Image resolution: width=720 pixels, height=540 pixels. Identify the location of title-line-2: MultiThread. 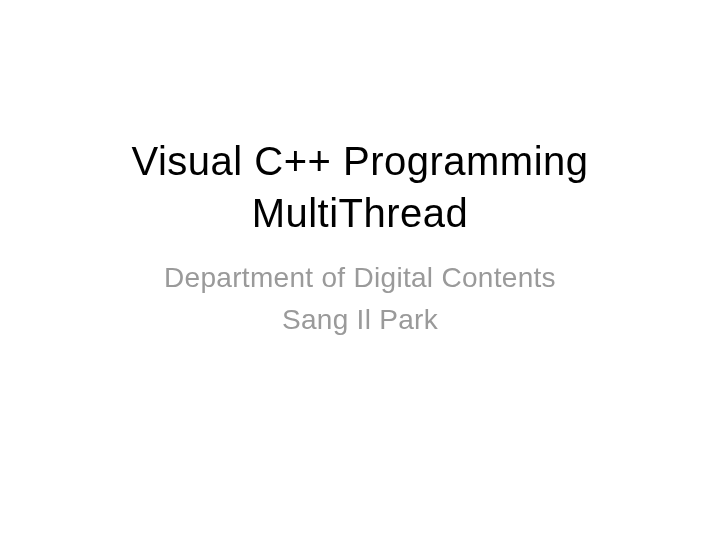
(360, 213).